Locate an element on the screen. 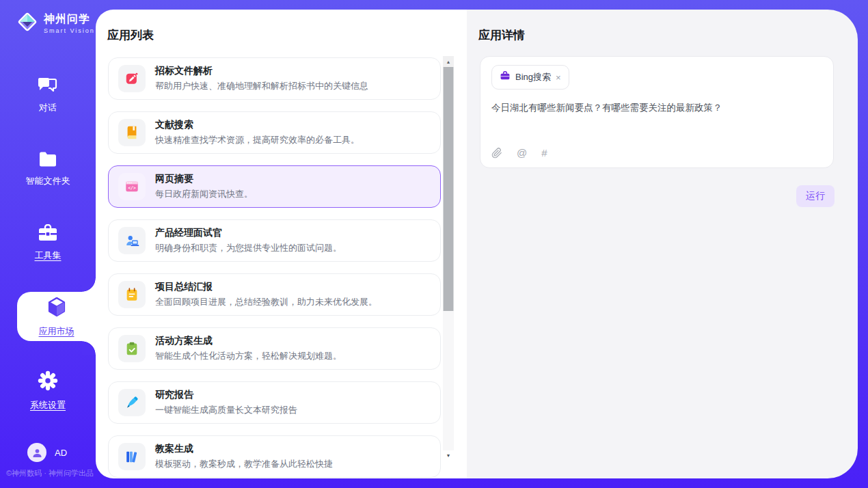 The image size is (868, 488). notepad-icon is located at coordinates (132, 295).